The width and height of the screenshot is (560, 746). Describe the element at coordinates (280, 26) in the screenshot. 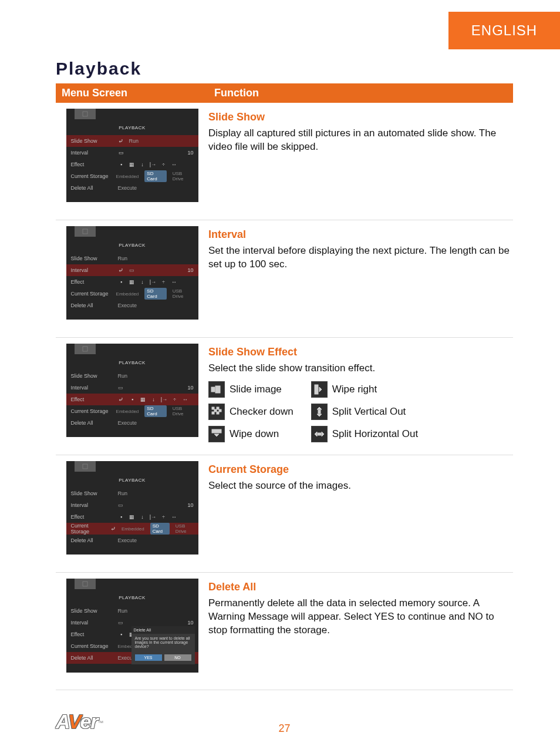

I see `header-row: ENGLISH` at that location.